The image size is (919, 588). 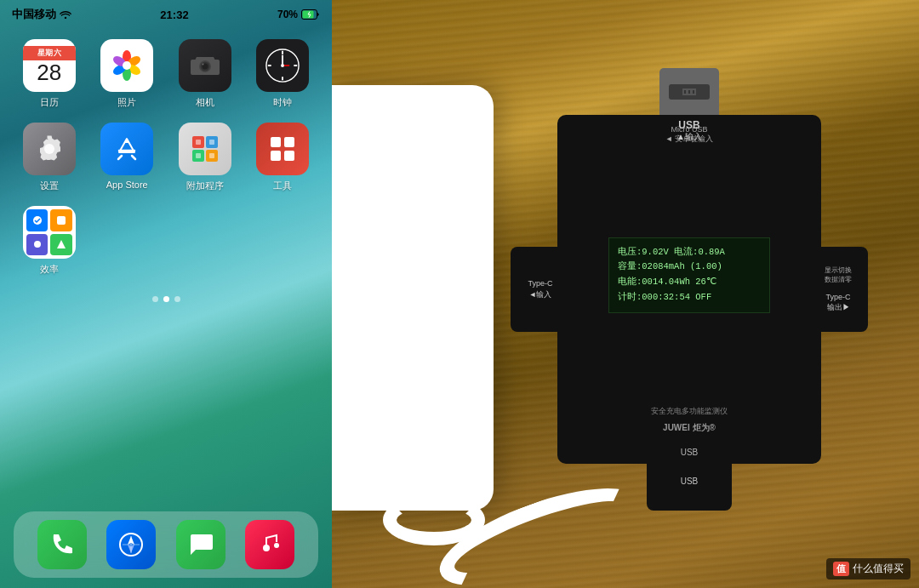 What do you see at coordinates (539, 289) in the screenshot?
I see `type-c-left-label: Type-C ◄输入` at bounding box center [539, 289].